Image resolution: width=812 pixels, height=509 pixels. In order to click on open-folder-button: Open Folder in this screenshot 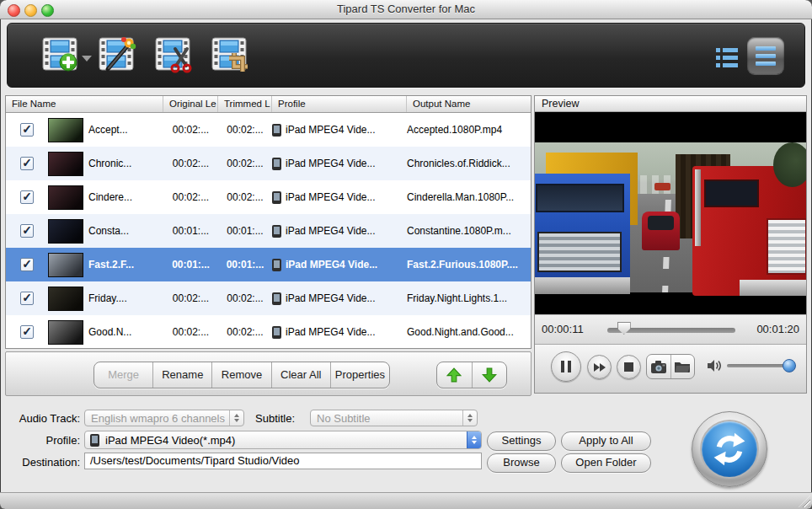, I will do `click(606, 463)`.